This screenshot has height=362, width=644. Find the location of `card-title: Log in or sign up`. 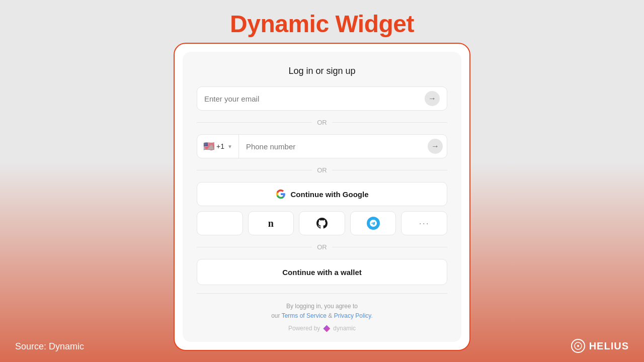

card-title: Log in or sign up is located at coordinates (322, 71).